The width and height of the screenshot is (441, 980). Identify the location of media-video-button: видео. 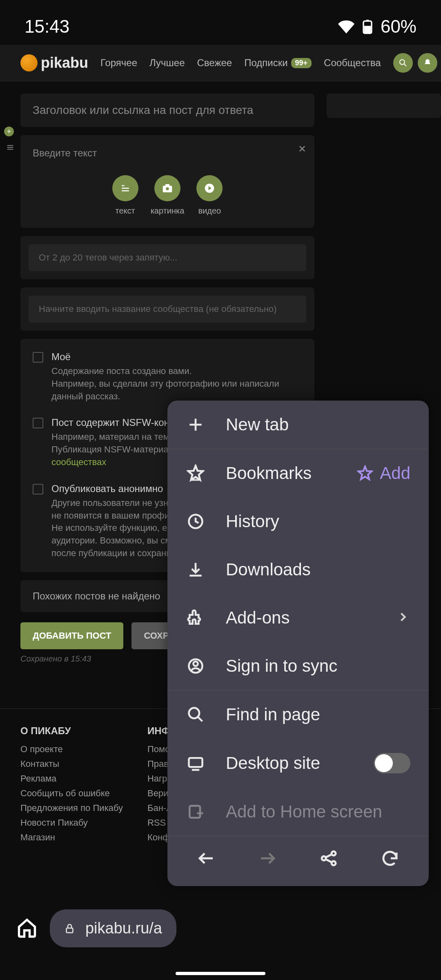
(209, 195).